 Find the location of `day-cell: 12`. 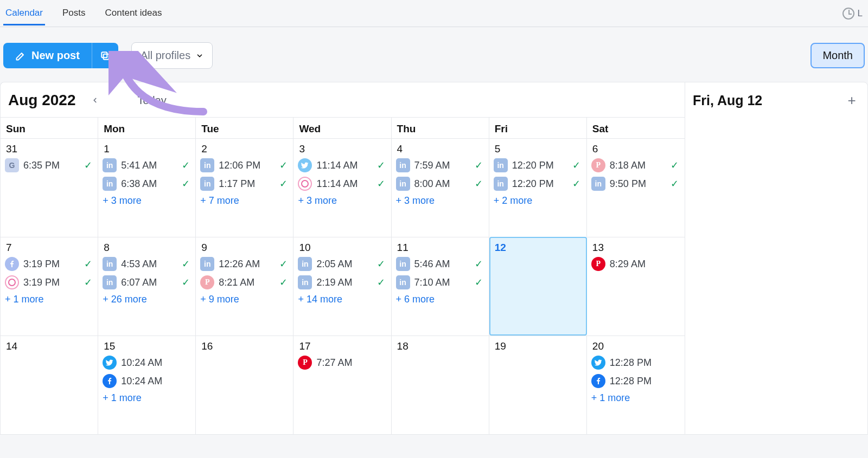

day-cell: 12 is located at coordinates (538, 286).